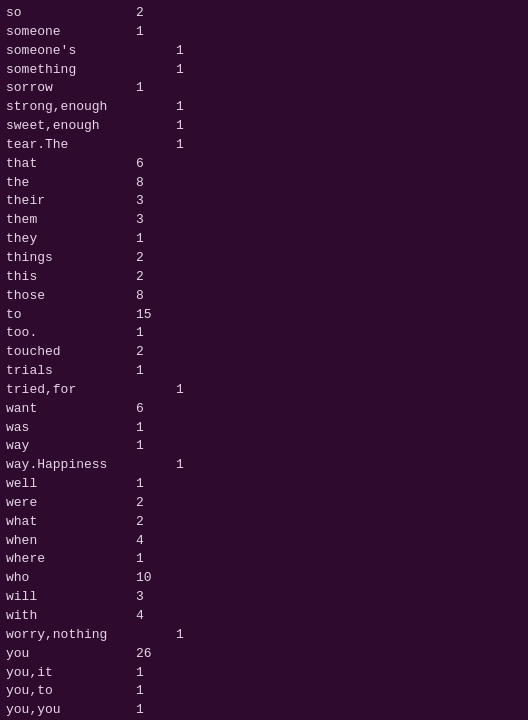 The width and height of the screenshot is (528, 720). What do you see at coordinates (71, 654) in the screenshot?
I see `word-cell: you` at bounding box center [71, 654].